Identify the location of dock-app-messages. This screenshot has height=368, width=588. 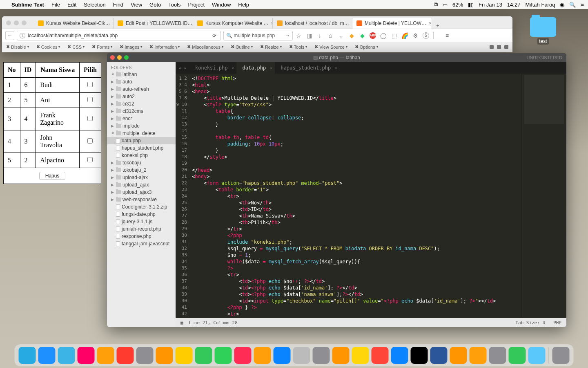
(204, 355).